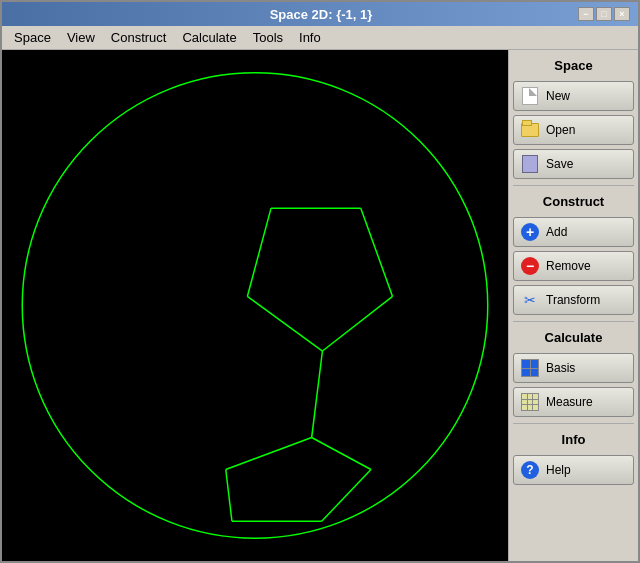 The height and width of the screenshot is (563, 640). Describe the element at coordinates (574, 300) in the screenshot. I see `transform-button: ✂ Transform` at that location.